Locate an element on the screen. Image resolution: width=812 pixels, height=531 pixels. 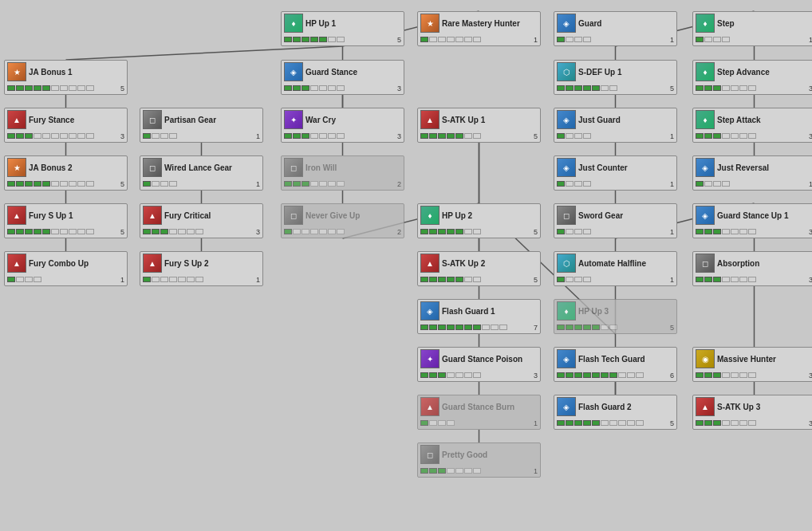
node-icon-just_counter: ◈ is located at coordinates (566, 167).